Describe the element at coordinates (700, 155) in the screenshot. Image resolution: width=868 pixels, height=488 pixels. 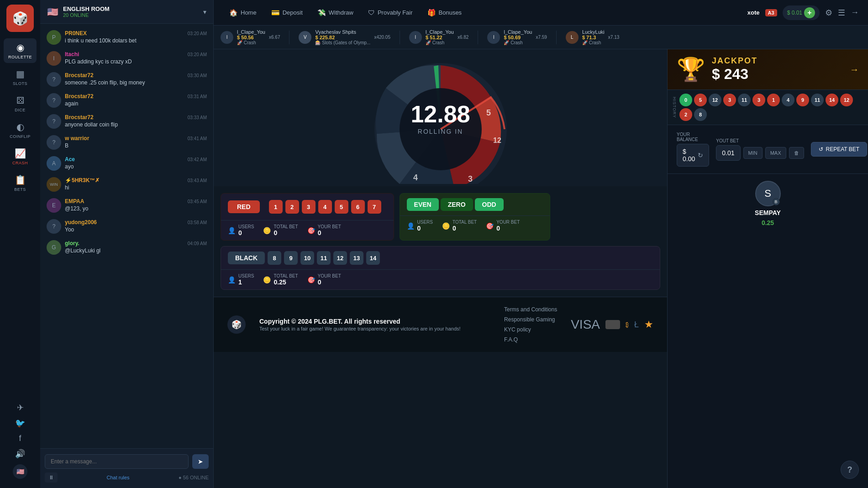
I see `refresh-icon: ↻` at that location.